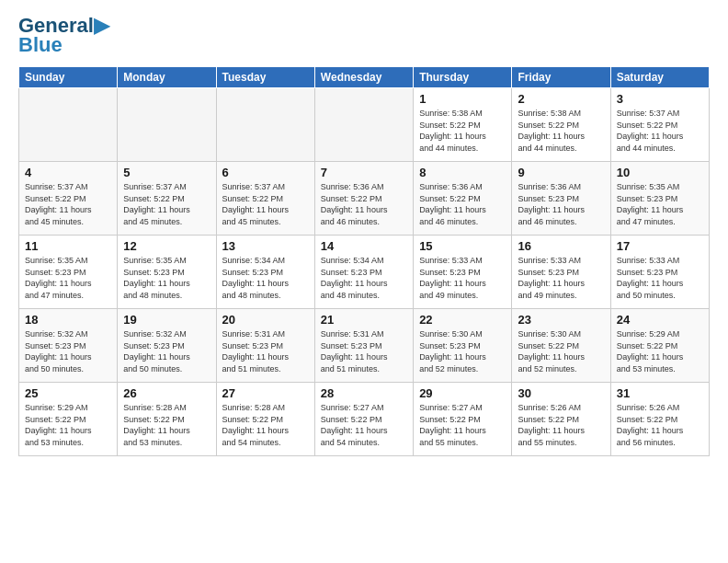 The image size is (728, 563). What do you see at coordinates (364, 346) in the screenshot?
I see `calendar-cell: 21Sunrise: 5:31 AM Sunset: 5:23 PM Dayli…` at bounding box center [364, 346].